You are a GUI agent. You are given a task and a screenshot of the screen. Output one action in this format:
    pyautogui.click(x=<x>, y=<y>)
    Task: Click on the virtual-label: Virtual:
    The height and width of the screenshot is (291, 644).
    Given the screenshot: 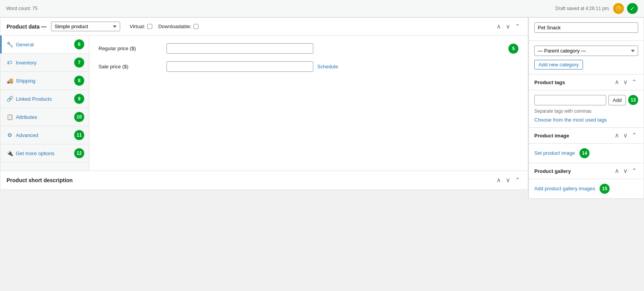 What is the action you would take?
    pyautogui.click(x=141, y=26)
    